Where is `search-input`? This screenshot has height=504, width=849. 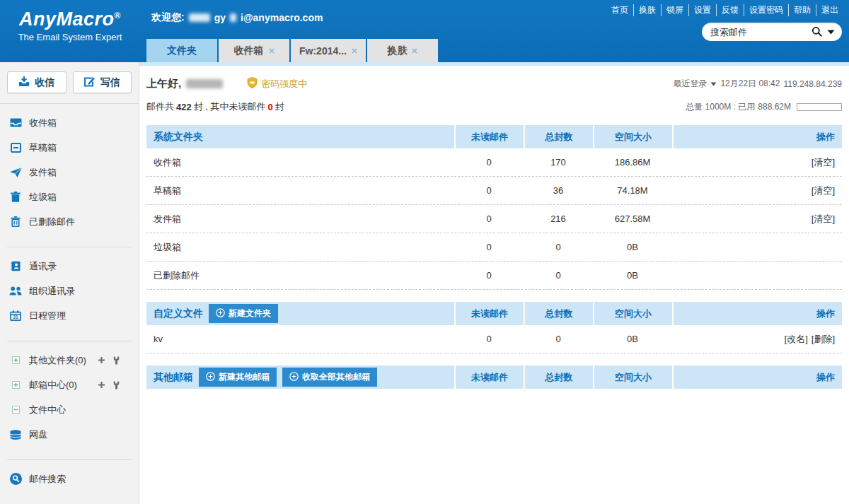 search-input is located at coordinates (758, 33).